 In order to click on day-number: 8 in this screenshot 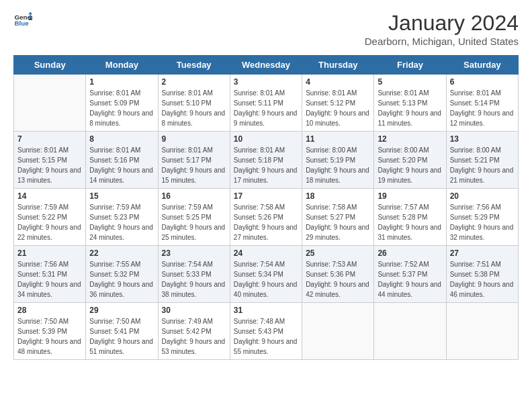, I will do `click(122, 139)`.